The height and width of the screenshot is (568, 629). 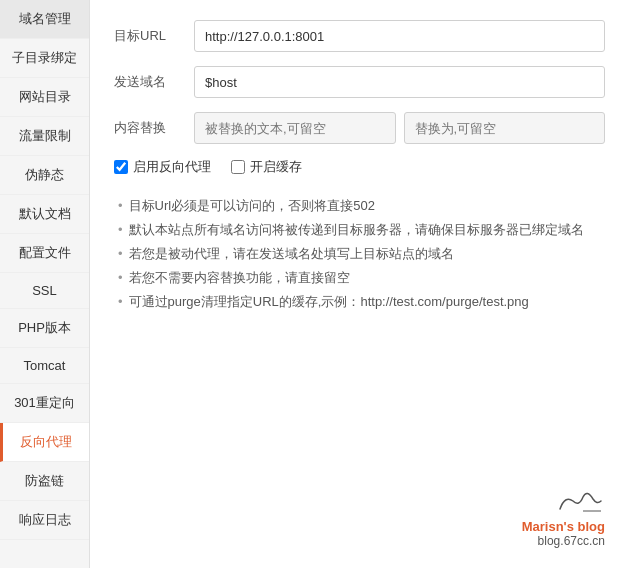 I want to click on target-url-label: 目标URL, so click(x=154, y=36).